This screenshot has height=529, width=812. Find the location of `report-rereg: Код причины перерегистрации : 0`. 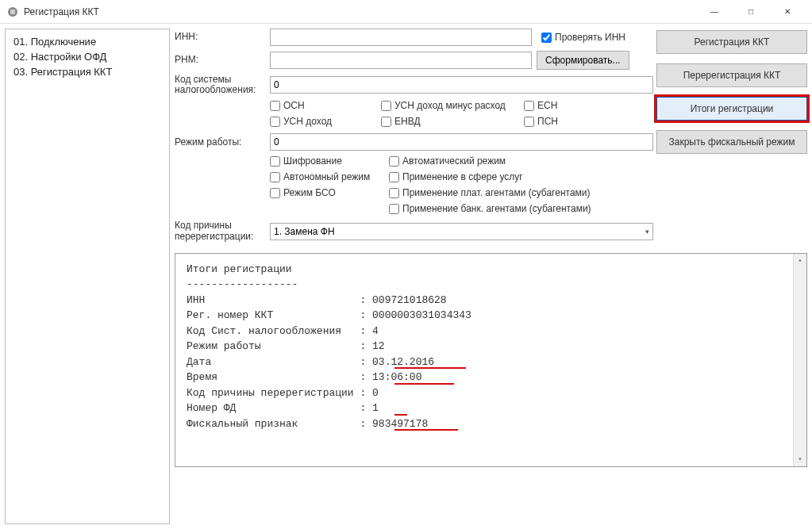

report-rereg: Код причины перерегистрации : 0 is located at coordinates (491, 393).